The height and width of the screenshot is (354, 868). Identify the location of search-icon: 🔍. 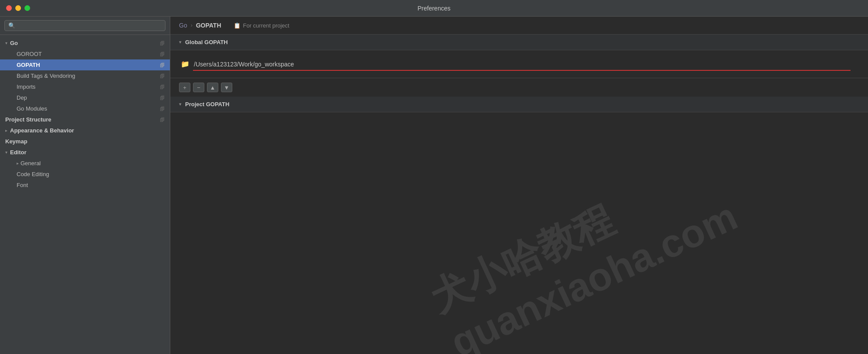
(12, 25).